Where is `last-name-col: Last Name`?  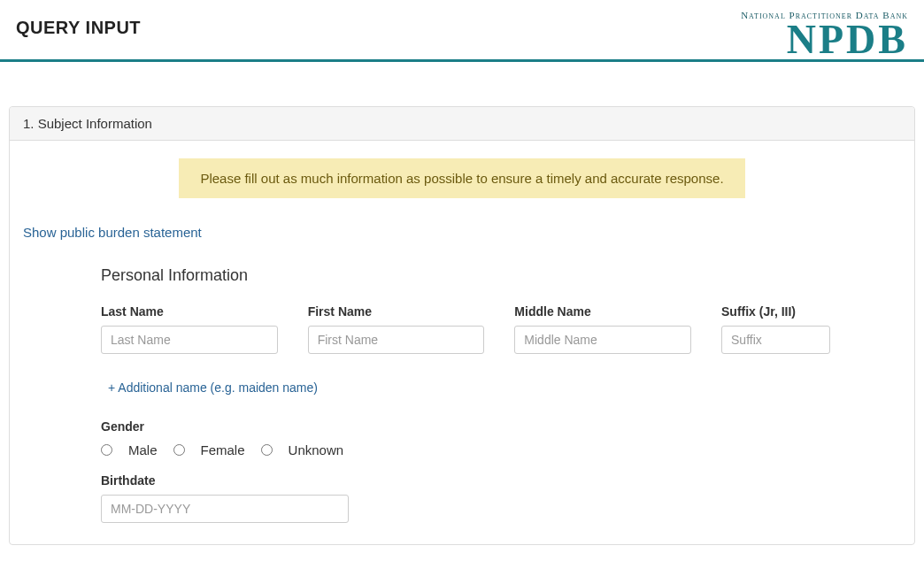
last-name-col: Last Name is located at coordinates (189, 329).